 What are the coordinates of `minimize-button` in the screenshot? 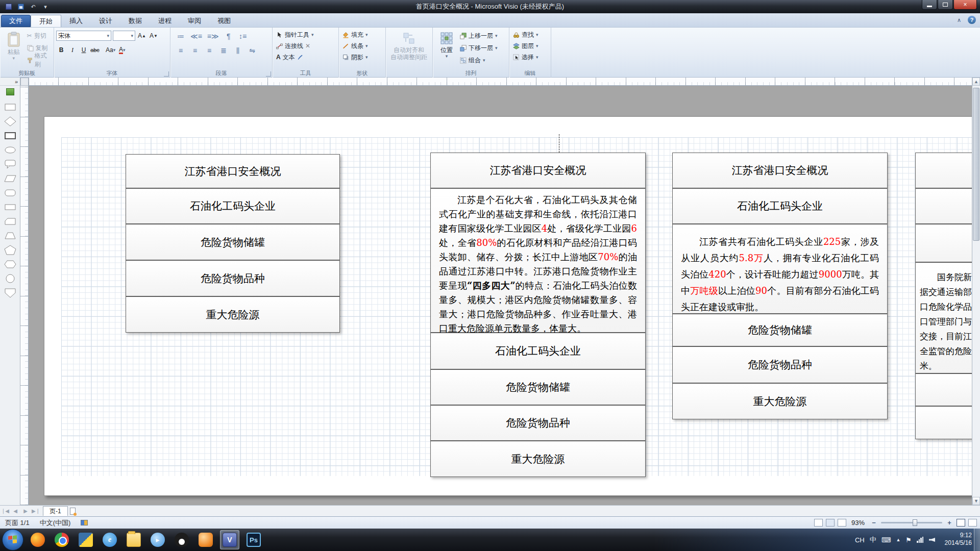 It's located at (929, 5).